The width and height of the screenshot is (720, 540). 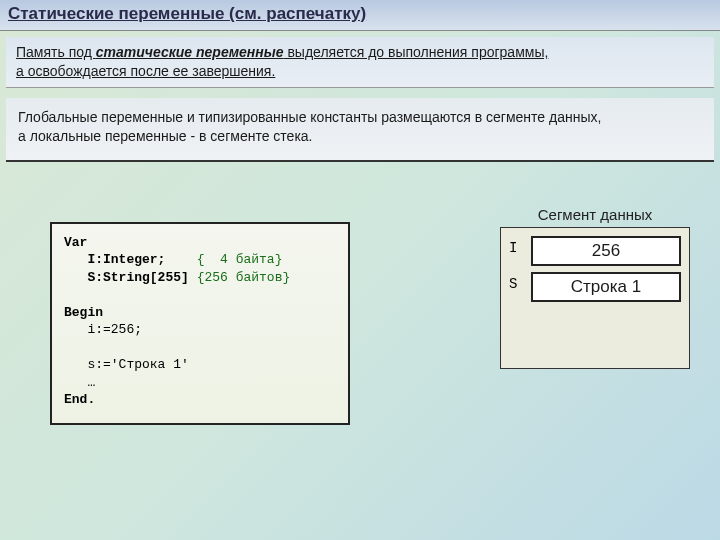 What do you see at coordinates (360, 118) in the screenshot?
I see `detail-line-1: Глобальные переменные и типизированные к…` at bounding box center [360, 118].